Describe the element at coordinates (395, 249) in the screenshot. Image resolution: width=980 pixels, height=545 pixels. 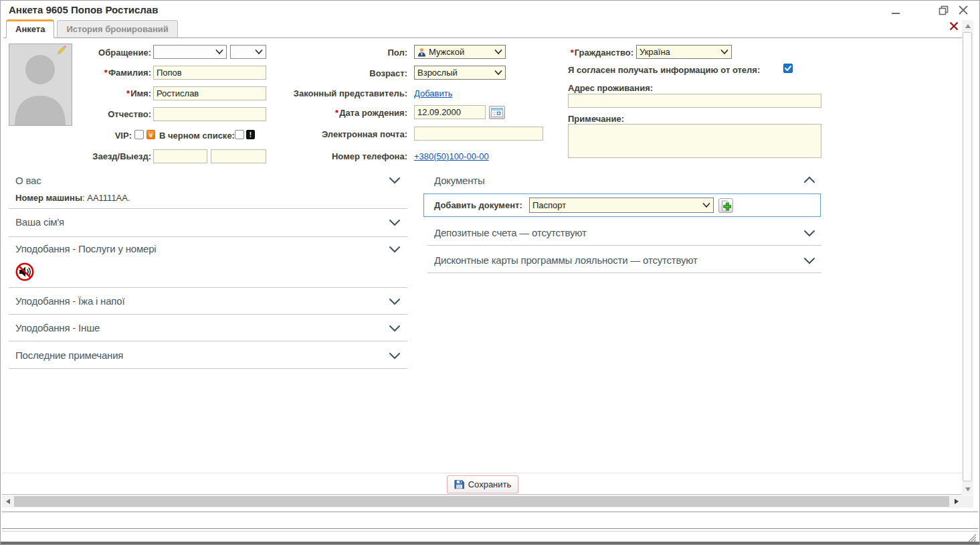
I see `section-room-services-toggle` at that location.